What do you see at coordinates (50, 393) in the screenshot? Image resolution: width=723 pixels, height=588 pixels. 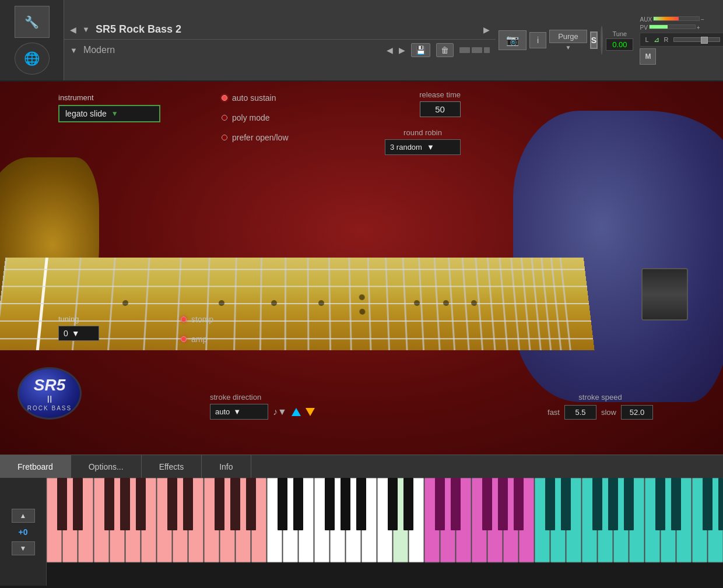 I see `sr5-logo: SR5 II ROCK BASS` at bounding box center [50, 393].